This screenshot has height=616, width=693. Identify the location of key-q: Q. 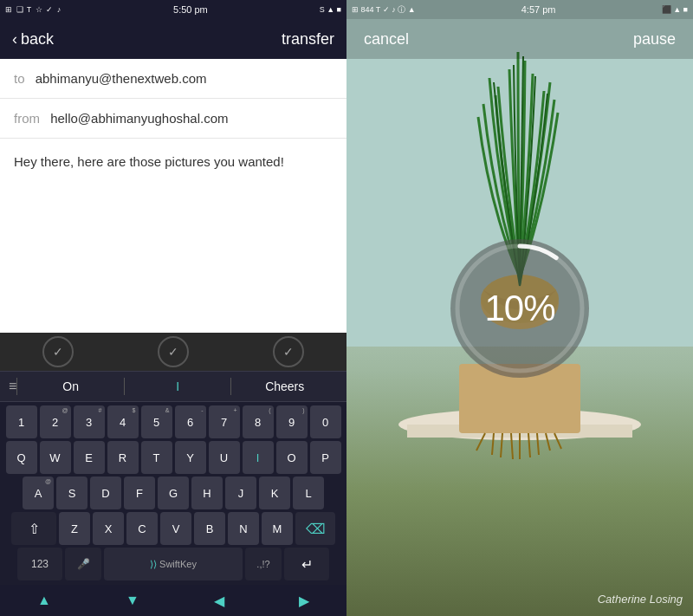
(22, 457).